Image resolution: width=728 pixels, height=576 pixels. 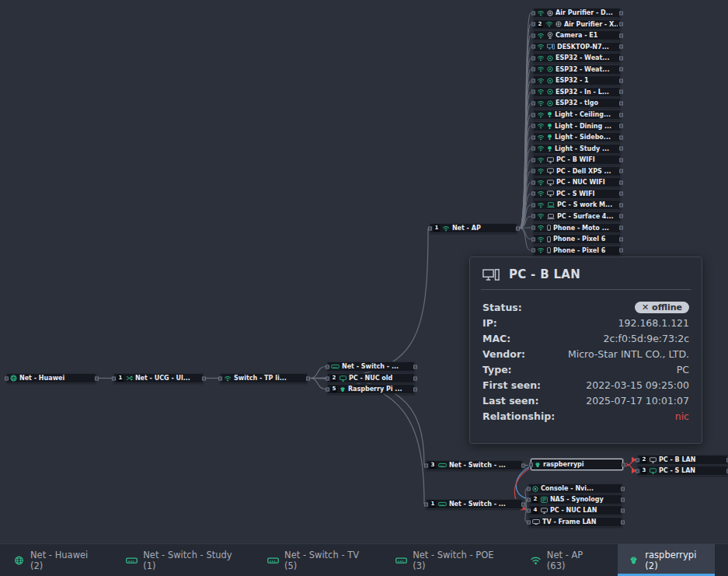 What do you see at coordinates (550, 13) in the screenshot?
I see `fan-icon` at bounding box center [550, 13].